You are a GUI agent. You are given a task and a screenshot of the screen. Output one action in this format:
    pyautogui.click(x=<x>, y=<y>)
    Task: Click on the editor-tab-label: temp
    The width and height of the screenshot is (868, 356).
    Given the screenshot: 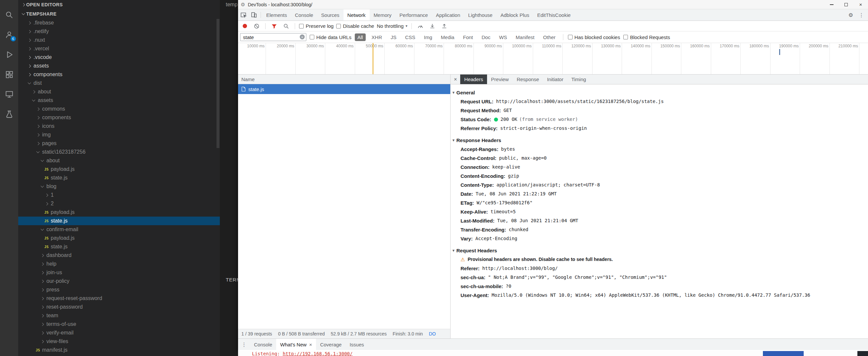 What is the action you would take?
    pyautogui.click(x=232, y=5)
    